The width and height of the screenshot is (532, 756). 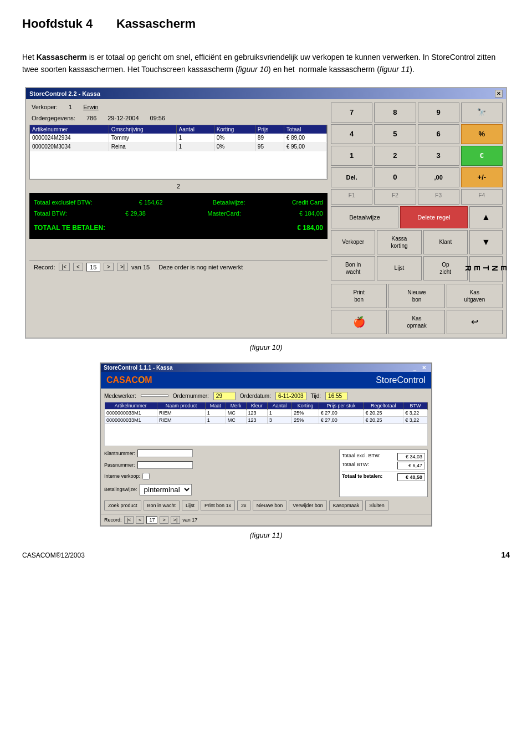 I want to click on num-5-button: 5, so click(x=395, y=134).